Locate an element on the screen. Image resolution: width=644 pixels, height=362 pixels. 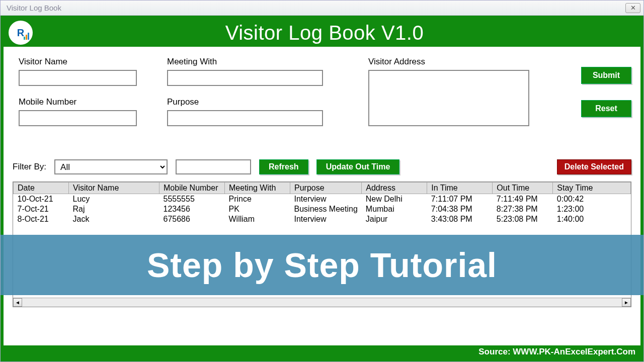
cell-purpose: Business Meeting is located at coordinates (326, 209).